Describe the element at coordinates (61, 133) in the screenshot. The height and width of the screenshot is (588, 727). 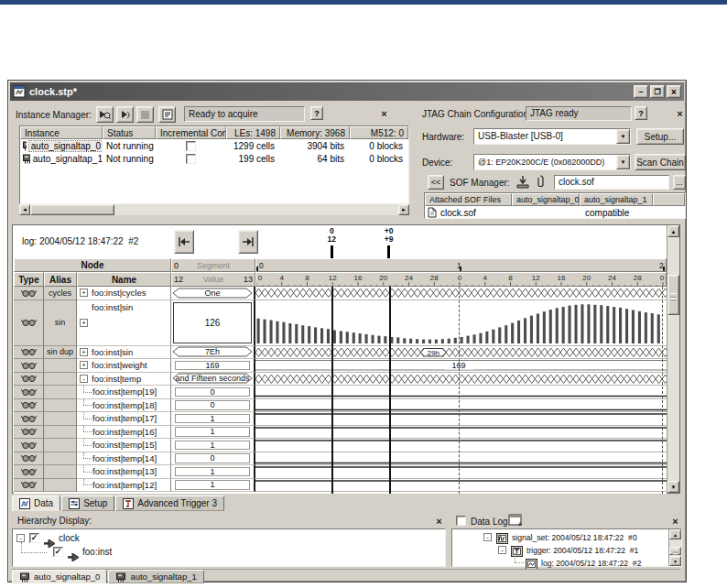
I see `column-header: Instance` at that location.